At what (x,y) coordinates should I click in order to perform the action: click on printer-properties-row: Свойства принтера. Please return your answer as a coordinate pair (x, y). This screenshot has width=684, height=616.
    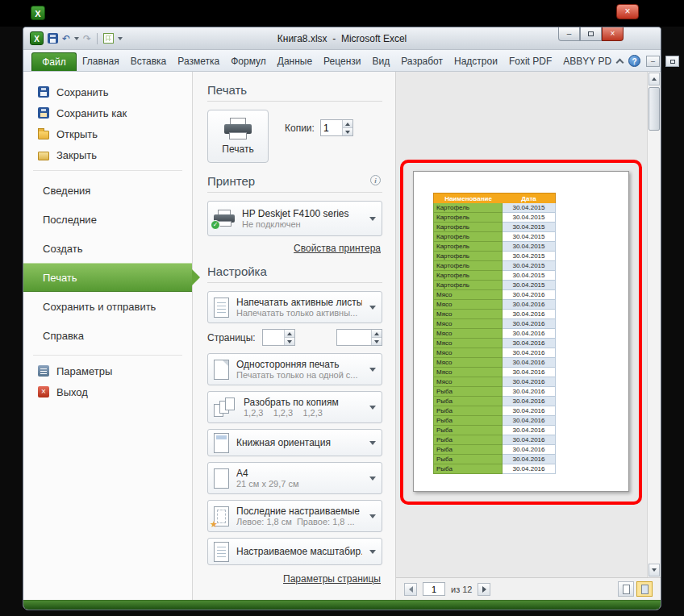
    Looking at the image, I should click on (294, 248).